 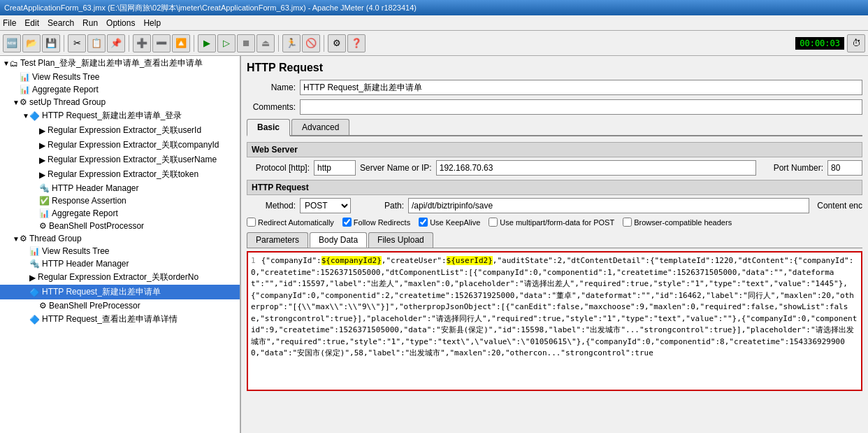 What do you see at coordinates (120, 188) in the screenshot?
I see `tree-item-http-header-manager-1: 🔩HTTP Header Manager` at bounding box center [120, 188].